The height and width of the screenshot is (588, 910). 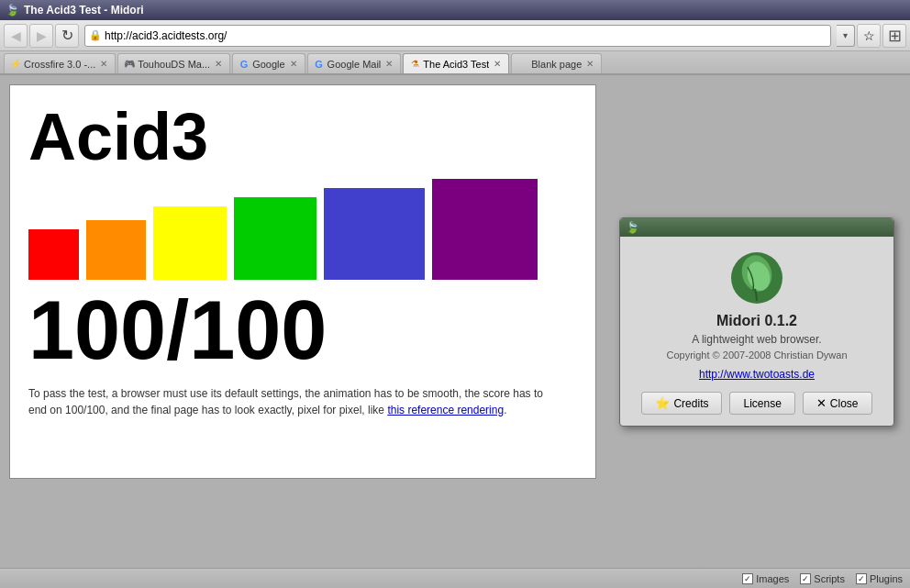 What do you see at coordinates (757, 404) in the screenshot?
I see `about-buttons: ⭐ Credits License ✕ Close` at bounding box center [757, 404].